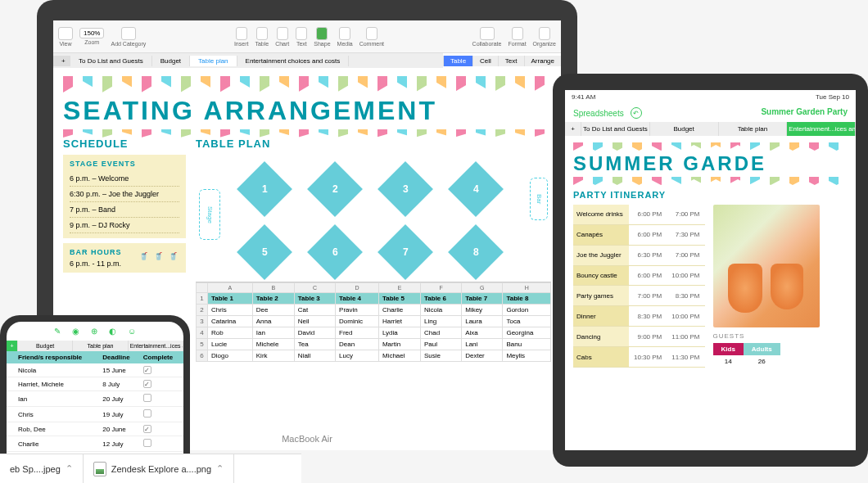 Image resolution: width=868 pixels, height=483 pixels. Describe the element at coordinates (262, 34) in the screenshot. I see `table-icon` at that location.